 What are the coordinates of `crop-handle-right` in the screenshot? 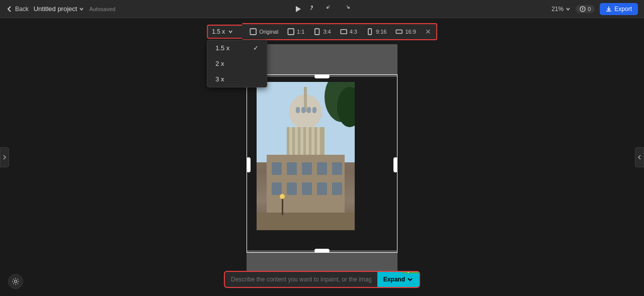 It's located at (395, 165).